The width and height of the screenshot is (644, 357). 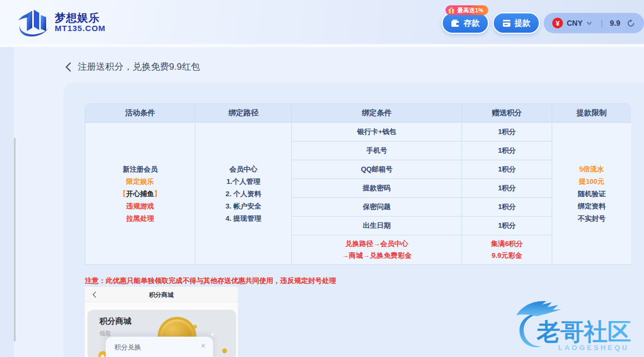 I want to click on path-line: 2. 个人资料, so click(x=244, y=194).